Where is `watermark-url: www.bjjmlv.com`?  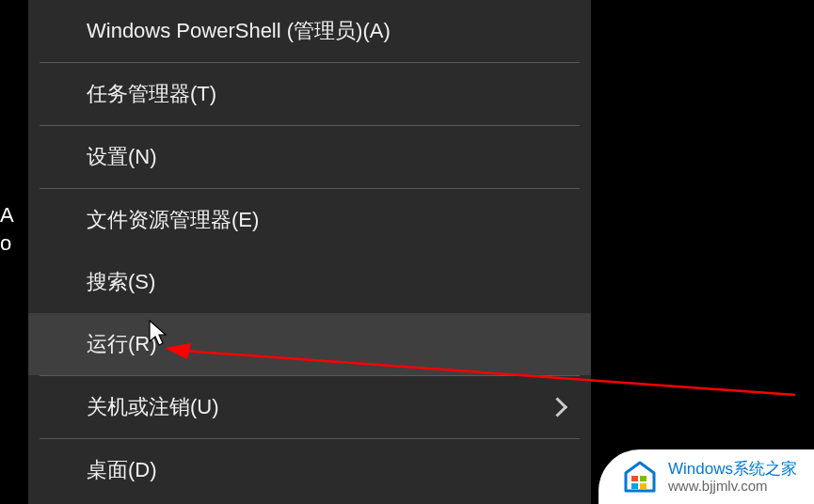
watermark-url: www.bjjmlv.com is located at coordinates (732, 487).